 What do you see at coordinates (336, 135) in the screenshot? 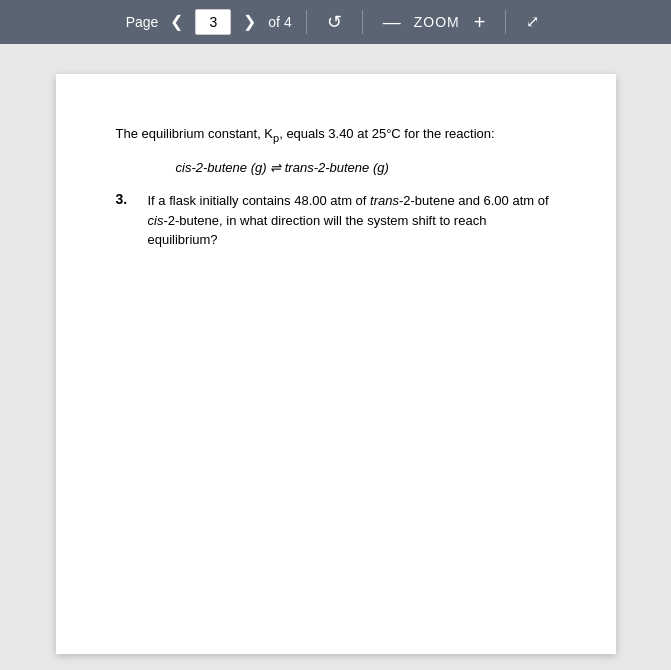
I see `intro-paragraph: The equilibrium constant, Kp, equals 3.4…` at bounding box center [336, 135].